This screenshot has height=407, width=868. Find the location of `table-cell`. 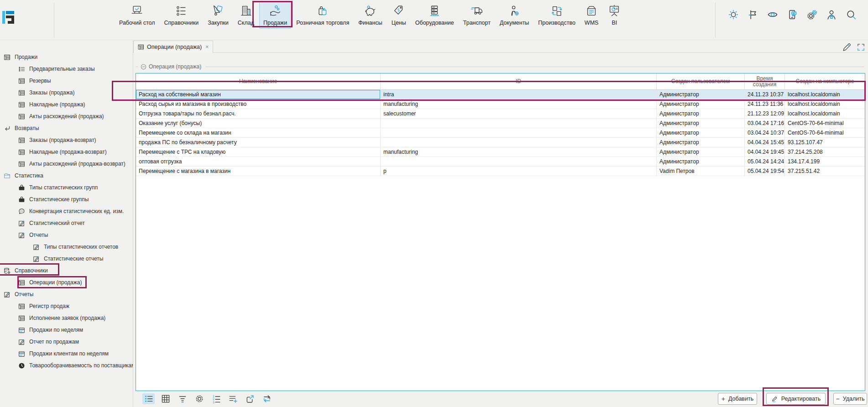

table-cell is located at coordinates (518, 142).